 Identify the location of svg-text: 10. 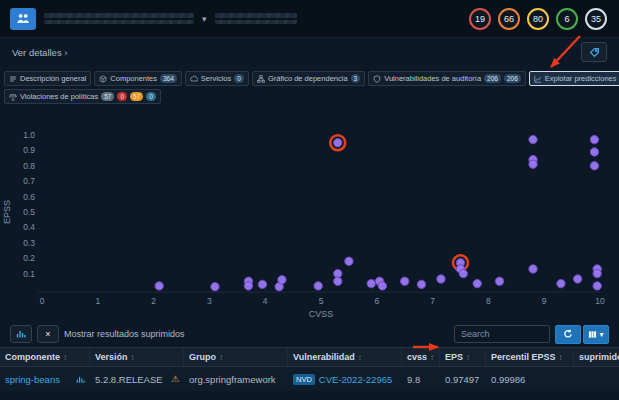
(600, 301).